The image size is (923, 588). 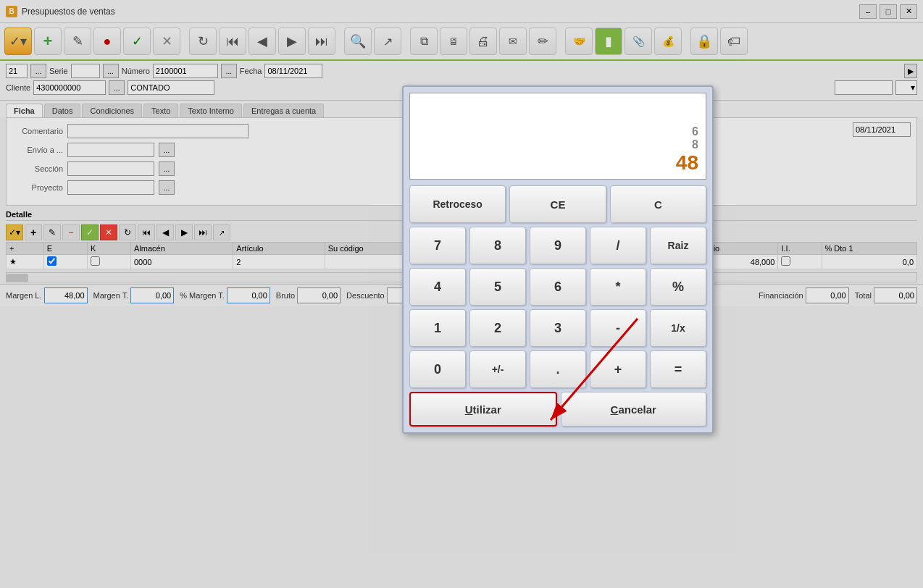 What do you see at coordinates (558, 196) in the screenshot?
I see `calculator: 6 8 48 Retroceso CE C 7 8 9 / Raiz 4 5 6…` at bounding box center [558, 196].